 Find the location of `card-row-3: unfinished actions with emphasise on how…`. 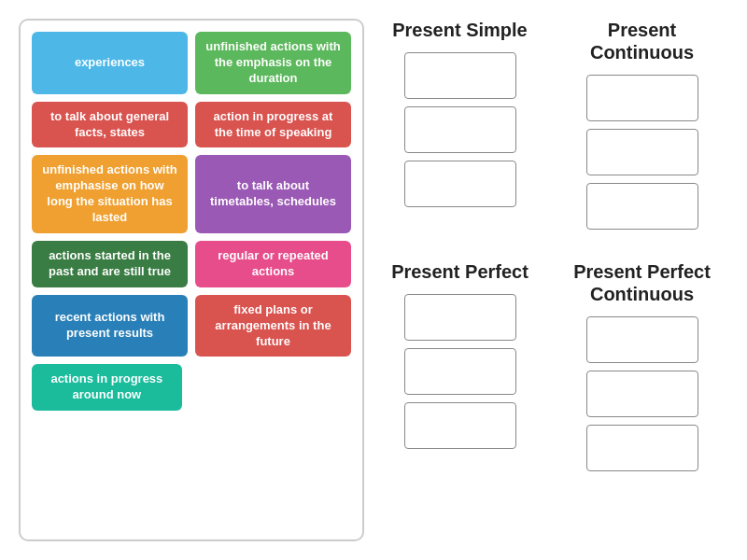

card-row-3: unfinished actions with emphasise on how… is located at coordinates (191, 194).